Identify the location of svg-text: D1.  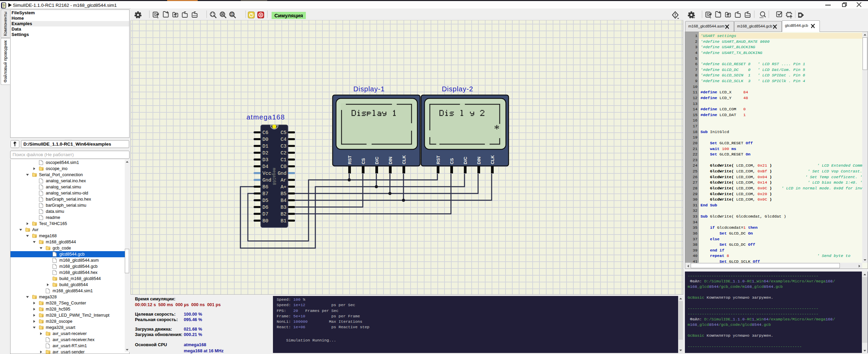
(265, 146).